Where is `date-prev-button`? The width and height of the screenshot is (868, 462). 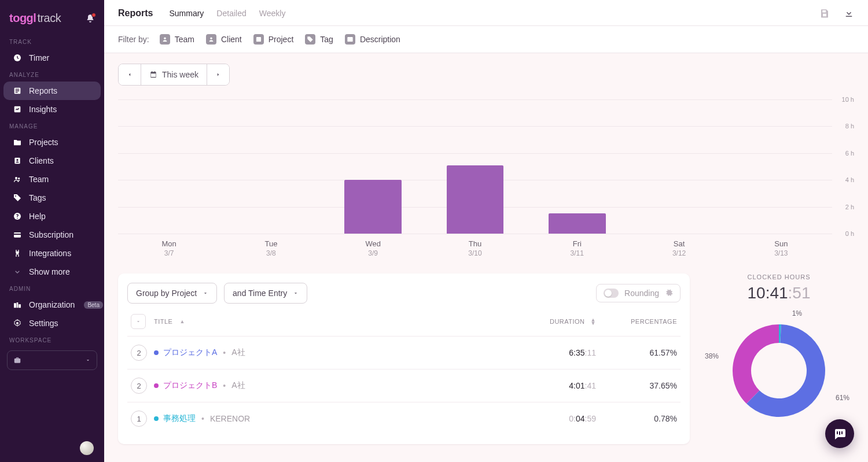 date-prev-button is located at coordinates (130, 75).